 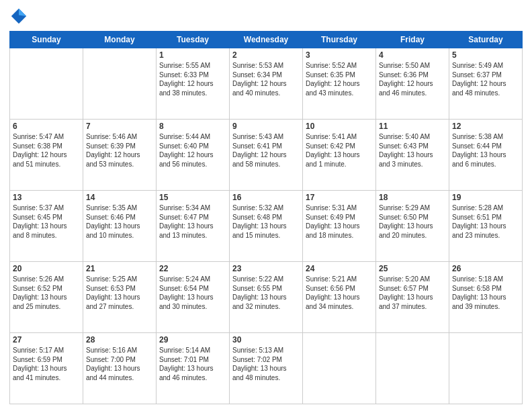 What do you see at coordinates (339, 79) in the screenshot?
I see `cell-info: Sunrise: 5:52 AM Sunset: 6:35 PM Dayligh…` at bounding box center [339, 79].